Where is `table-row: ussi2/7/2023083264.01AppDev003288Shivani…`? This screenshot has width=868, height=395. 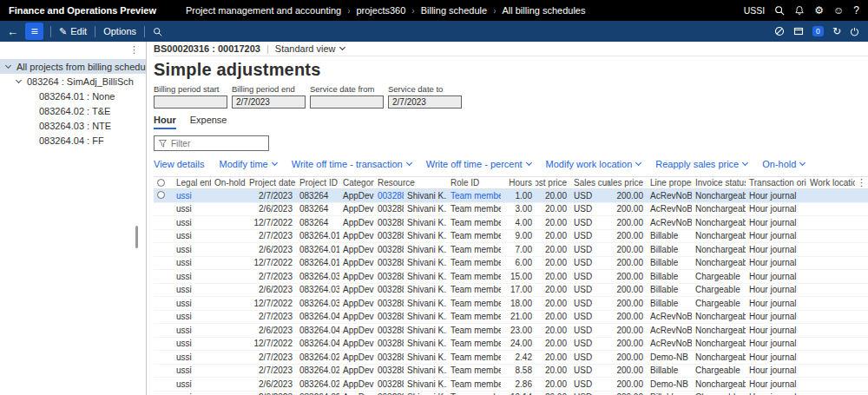 table-row: ussi2/7/2023083264.01AppDev003288Shivani… is located at coordinates (510, 237).